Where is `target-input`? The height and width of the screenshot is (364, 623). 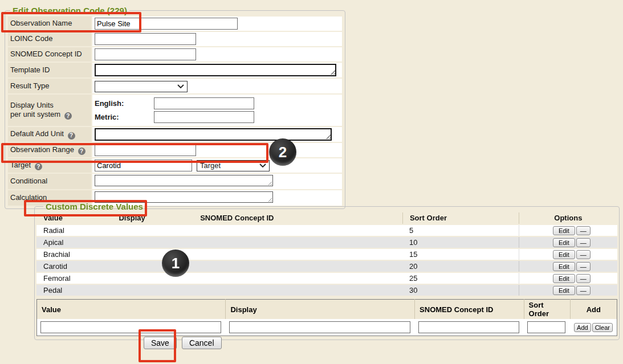
target-input is located at coordinates (144, 165).